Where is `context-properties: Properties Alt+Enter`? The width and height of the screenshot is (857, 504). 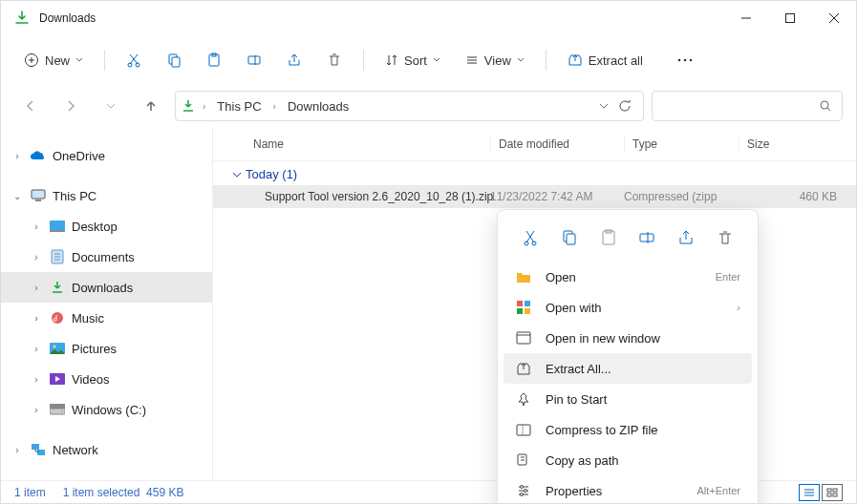
context-properties: Properties Alt+Enter is located at coordinates (628, 490).